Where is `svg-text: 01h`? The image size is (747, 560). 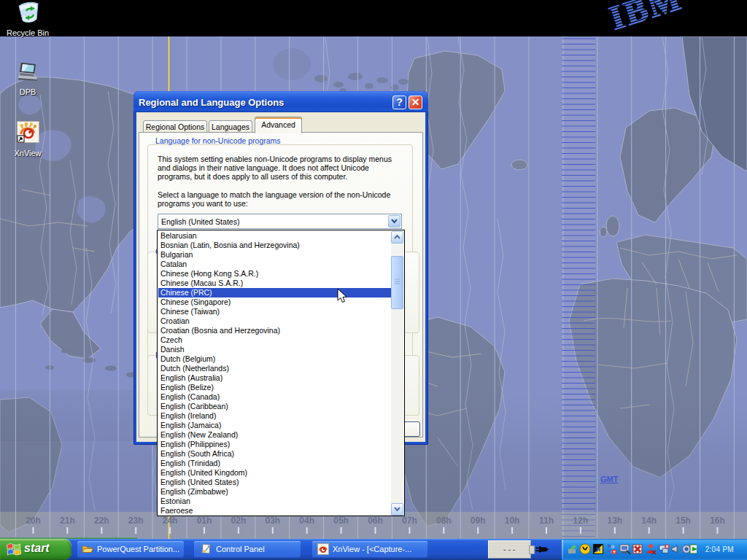
svg-text: 01h is located at coordinates (204, 521).